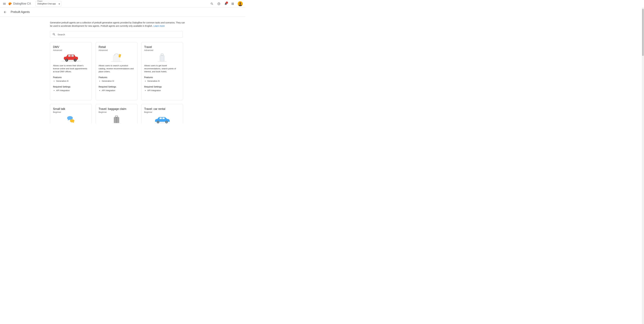 This screenshot has width=644, height=324. I want to click on project-selected-value: Dialogflow Chat app, so click(46, 3).